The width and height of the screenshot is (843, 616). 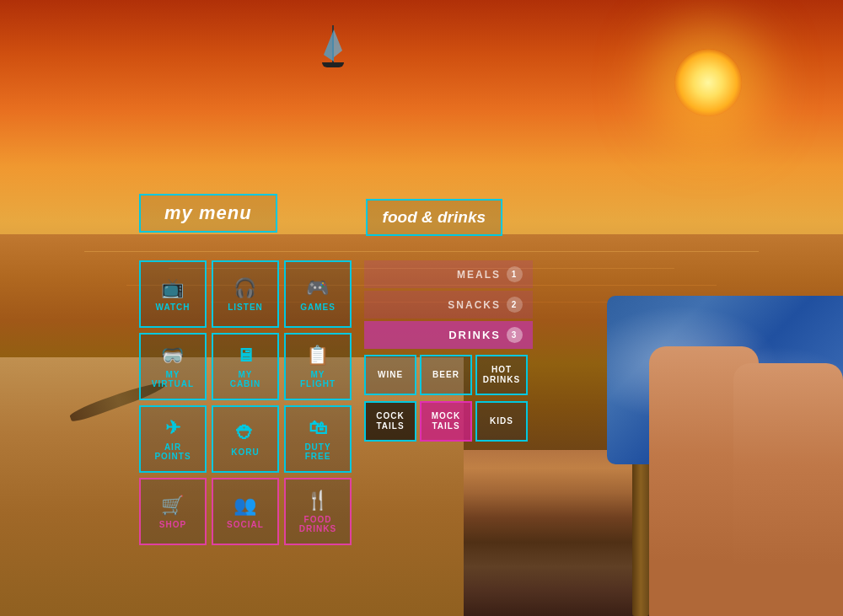 I want to click on duty-free-label: DUTYFREE, so click(x=317, y=452).